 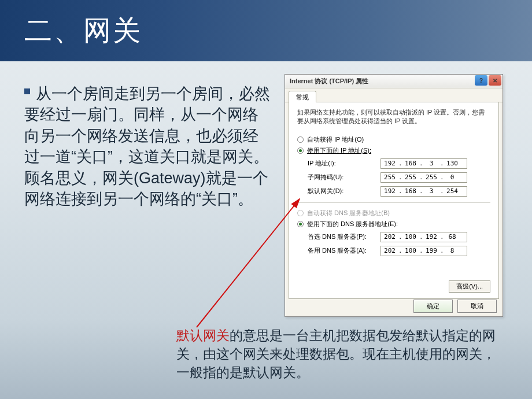 I want to click on close-button: ✕, so click(x=495, y=80).